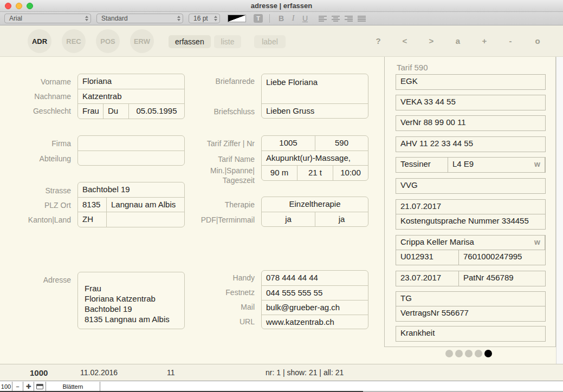  What do you see at coordinates (145, 220) in the screenshot?
I see `land-field` at bounding box center [145, 220].